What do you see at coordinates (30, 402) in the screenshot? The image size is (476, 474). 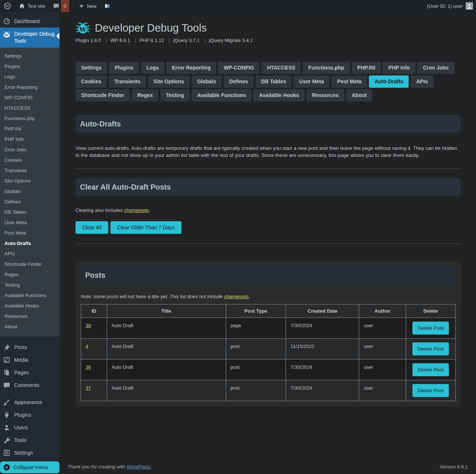 I see `sidebar-item-appearance: Appearance` at bounding box center [30, 402].